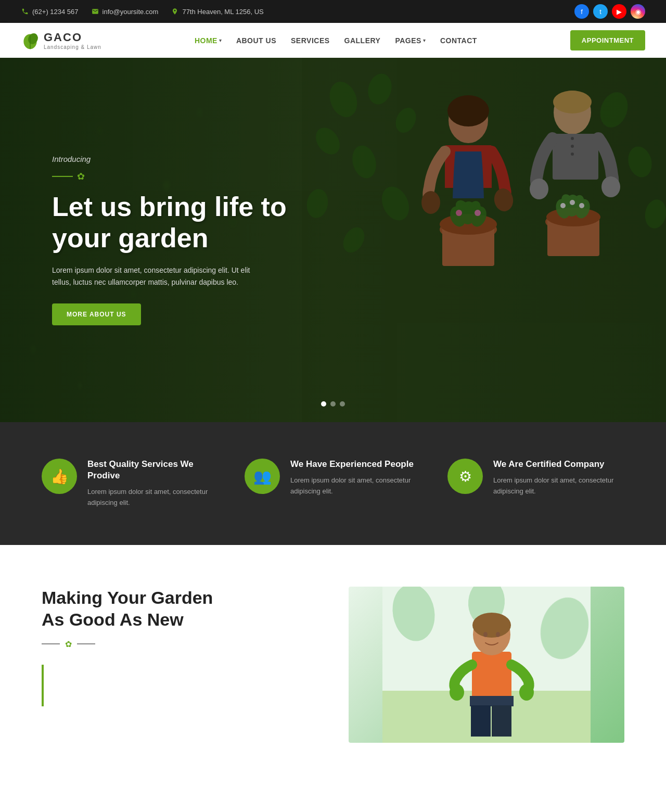 The image size is (666, 812). Describe the element at coordinates (608, 41) in the screenshot. I see `appointment-button: APPOINTMENT` at that location.